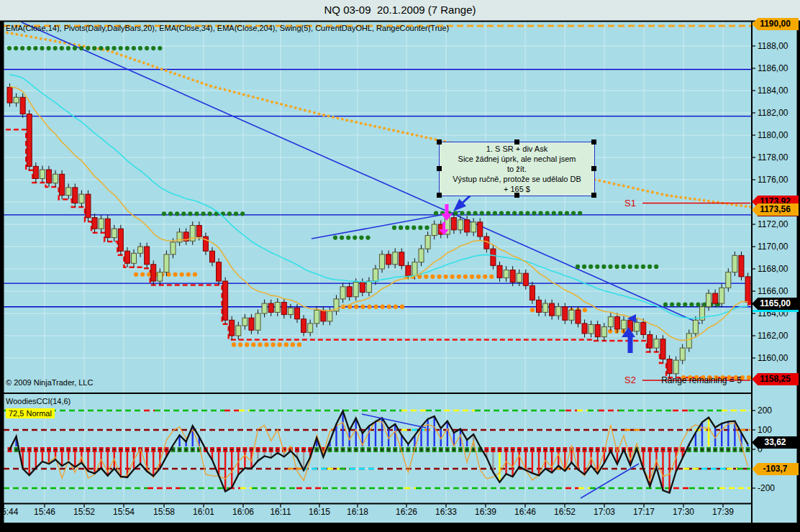 The image size is (800, 532). Describe the element at coordinates (773, 46) in the screenshot. I see `svg-text: 1188,00` at that location.